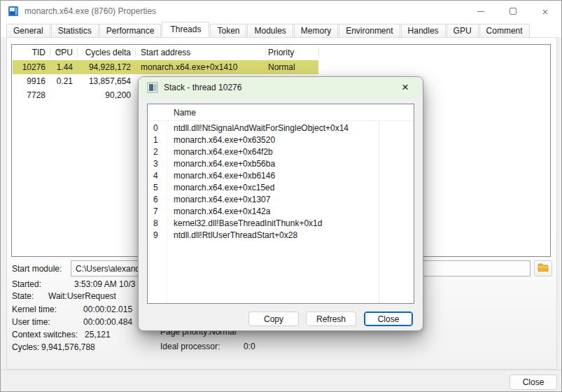 Image resolution: width=562 pixels, height=392 pixels. Describe the element at coordinates (370, 31) in the screenshot. I see `tab-environment: Environment` at that location.